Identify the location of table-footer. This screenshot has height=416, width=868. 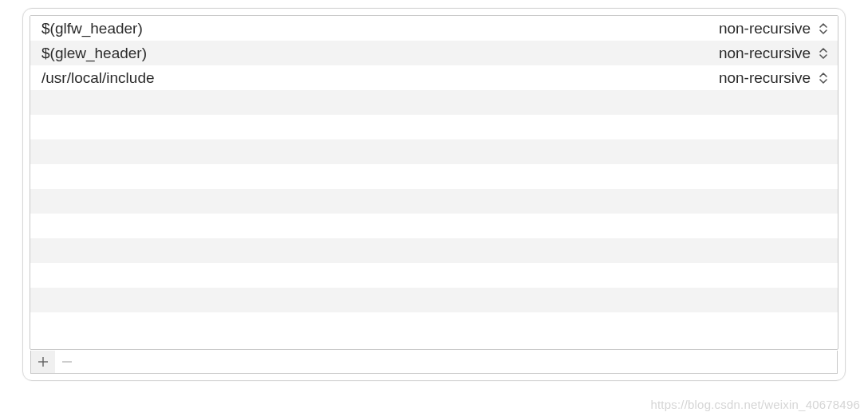
(434, 362).